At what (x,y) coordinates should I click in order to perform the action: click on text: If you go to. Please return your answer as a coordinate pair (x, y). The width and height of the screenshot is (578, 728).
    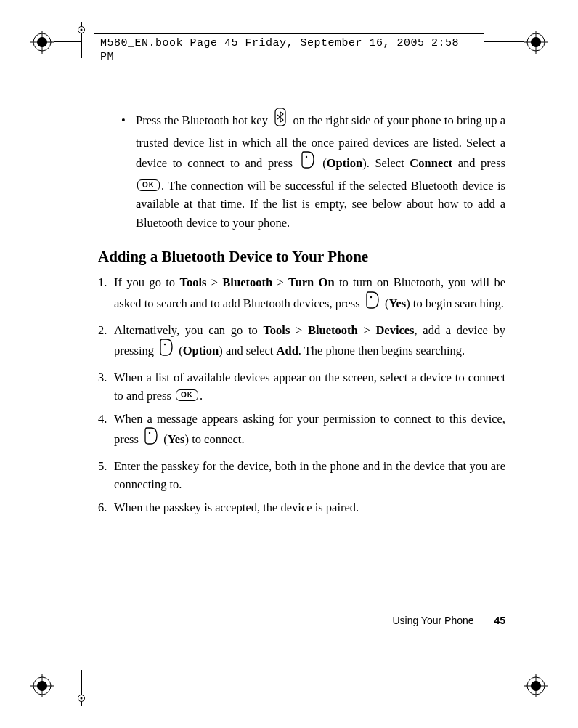
    Looking at the image, I should click on (147, 282).